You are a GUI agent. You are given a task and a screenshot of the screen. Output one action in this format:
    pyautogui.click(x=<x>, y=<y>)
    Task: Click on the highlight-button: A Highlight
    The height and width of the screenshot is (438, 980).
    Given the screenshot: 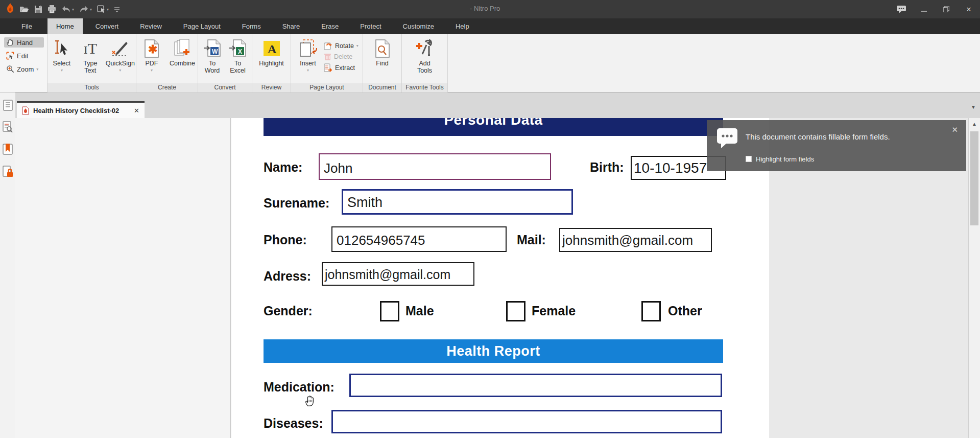 What is the action you would take?
    pyautogui.click(x=272, y=52)
    